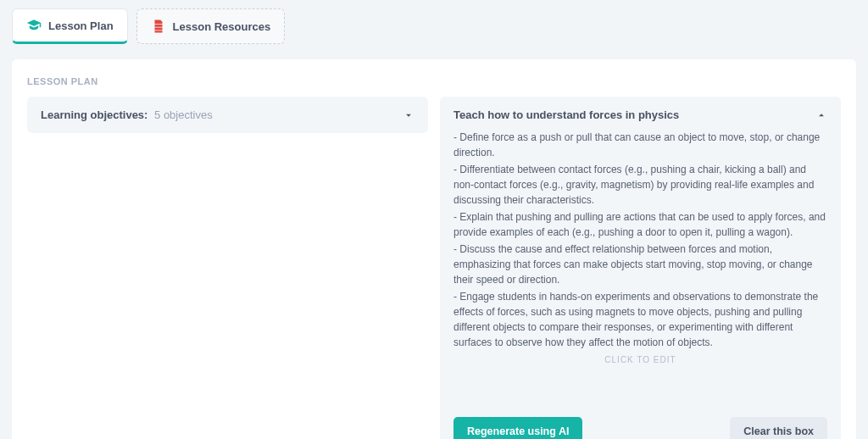 Image resolution: width=868 pixels, height=439 pixels. Describe the element at coordinates (127, 115) in the screenshot. I see `card-title: Learning objectives: 5 objectives` at that location.